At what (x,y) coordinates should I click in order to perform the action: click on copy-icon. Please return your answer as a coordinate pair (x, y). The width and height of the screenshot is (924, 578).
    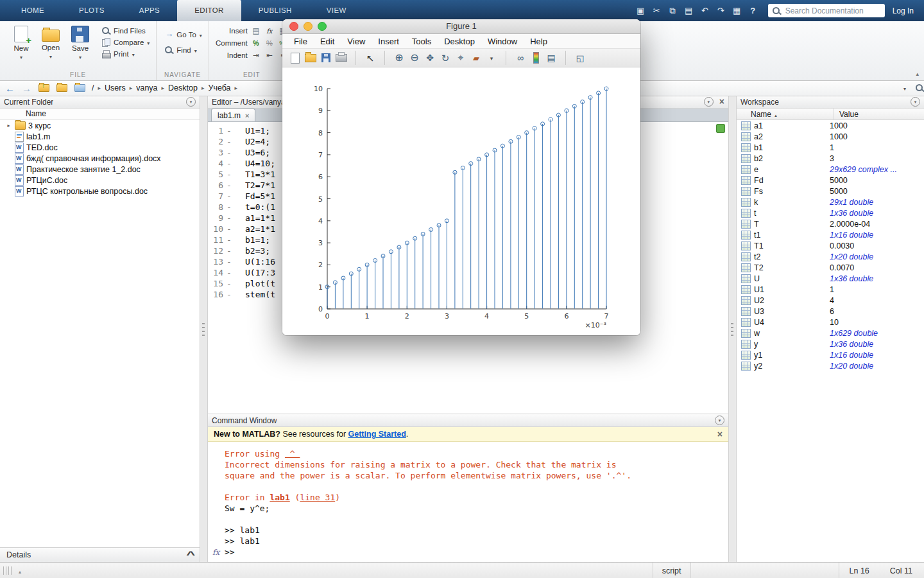
    Looking at the image, I should click on (672, 11).